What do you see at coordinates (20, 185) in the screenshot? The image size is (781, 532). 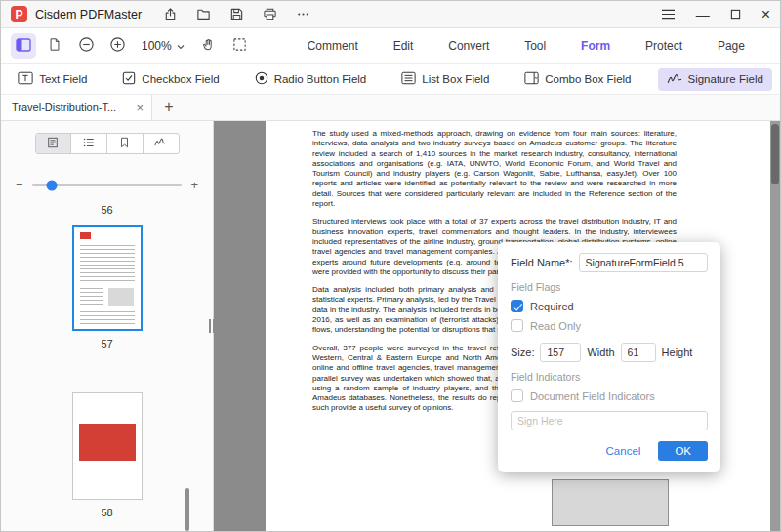 I see `slider-minus-icon: −` at bounding box center [20, 185].